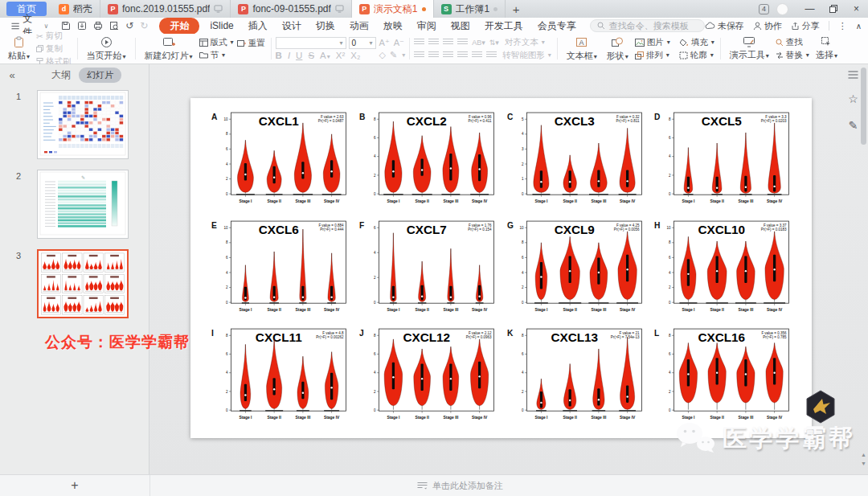 The image size is (868, 496). What do you see at coordinates (179, 26) in the screenshot?
I see `menu-开始: 开始` at bounding box center [179, 26].